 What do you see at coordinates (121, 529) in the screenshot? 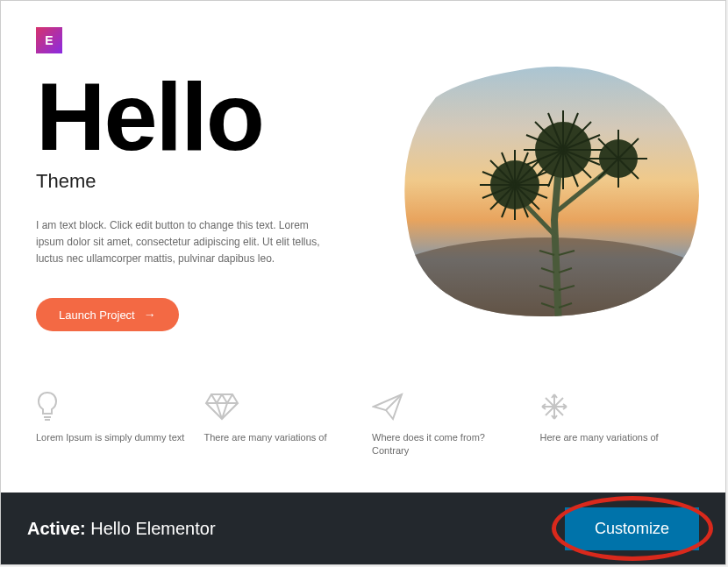
I see `active-theme-label: Active: Hello Elementor` at bounding box center [121, 529].